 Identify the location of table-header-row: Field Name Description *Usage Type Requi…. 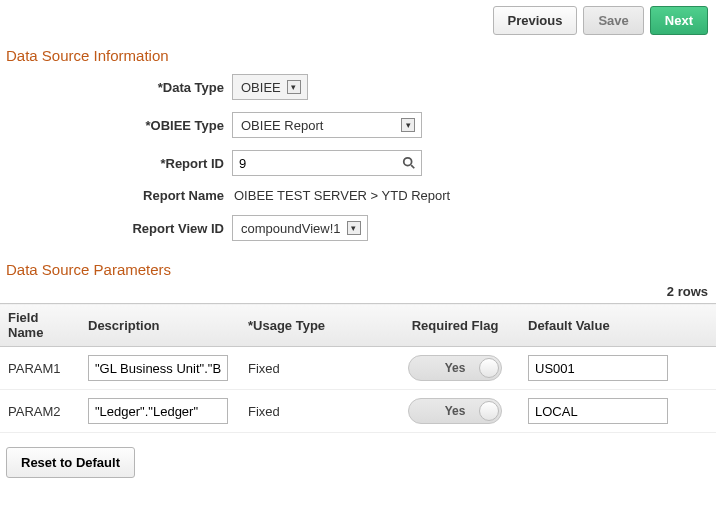
(358, 326).